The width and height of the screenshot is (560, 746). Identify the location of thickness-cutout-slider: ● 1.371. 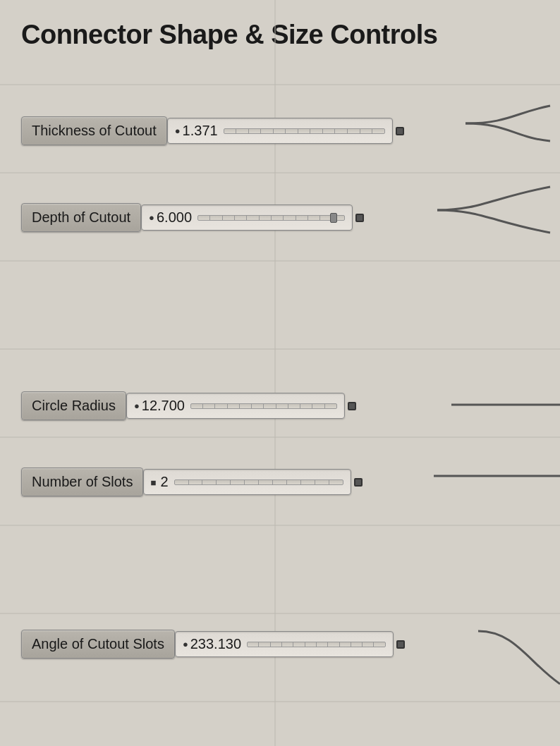
(280, 131).